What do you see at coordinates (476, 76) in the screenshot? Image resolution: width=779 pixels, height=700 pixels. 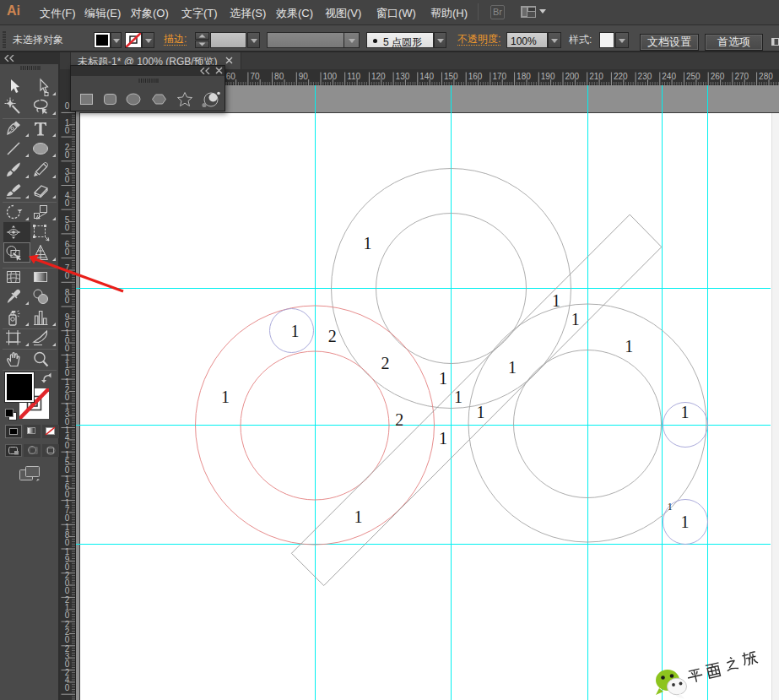 I see `svg-text: 160` at bounding box center [476, 76].